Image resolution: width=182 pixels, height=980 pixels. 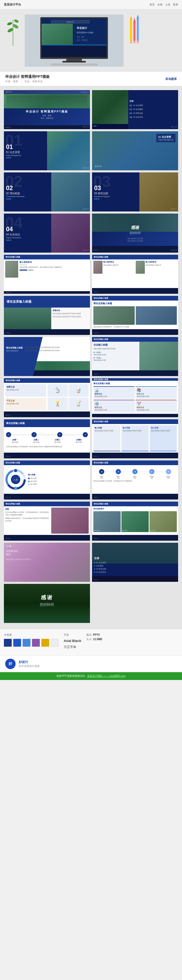 I want to click on footer-brand: 好 好设计 好学优秀设计资源, so click(x=91, y=663).